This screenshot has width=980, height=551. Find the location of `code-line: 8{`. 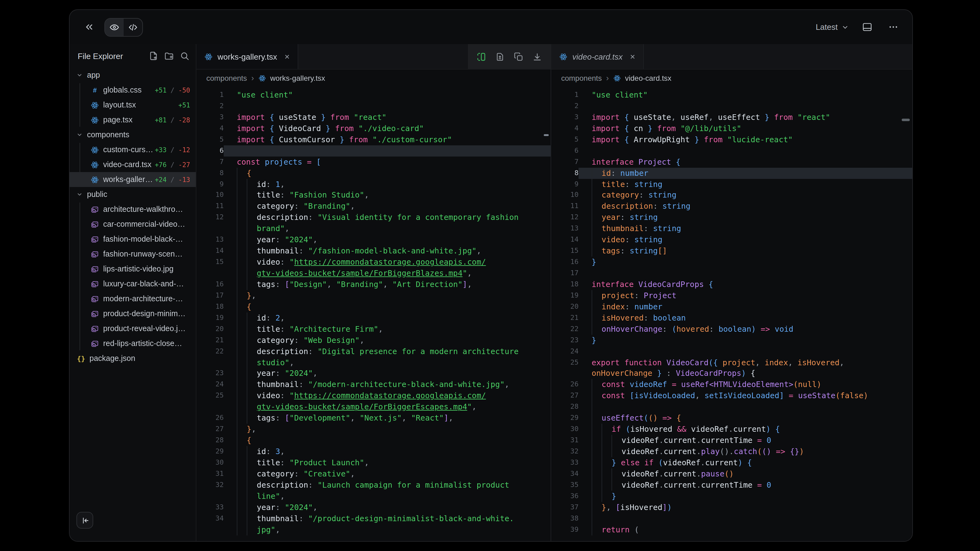

code-line: 8{ is located at coordinates (374, 173).